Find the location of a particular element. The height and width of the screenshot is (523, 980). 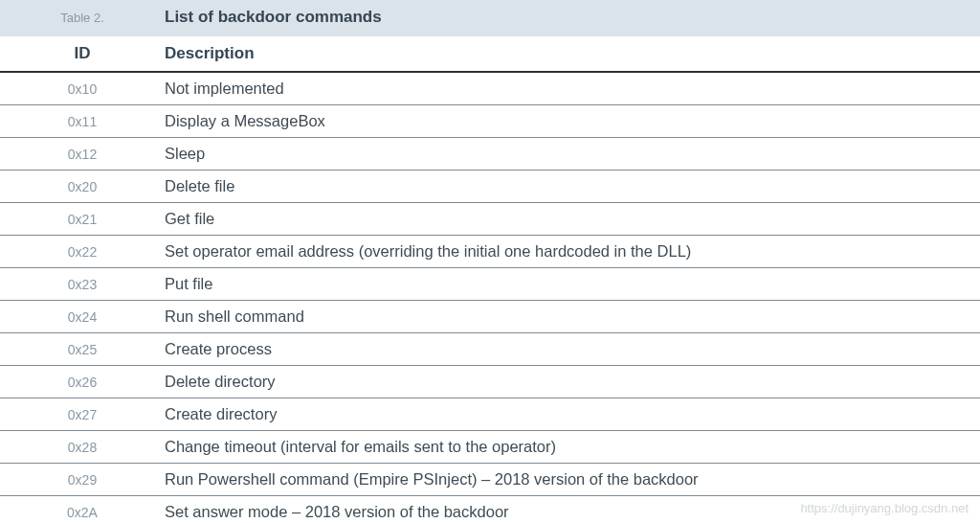

command-description: Create process is located at coordinates (572, 350).